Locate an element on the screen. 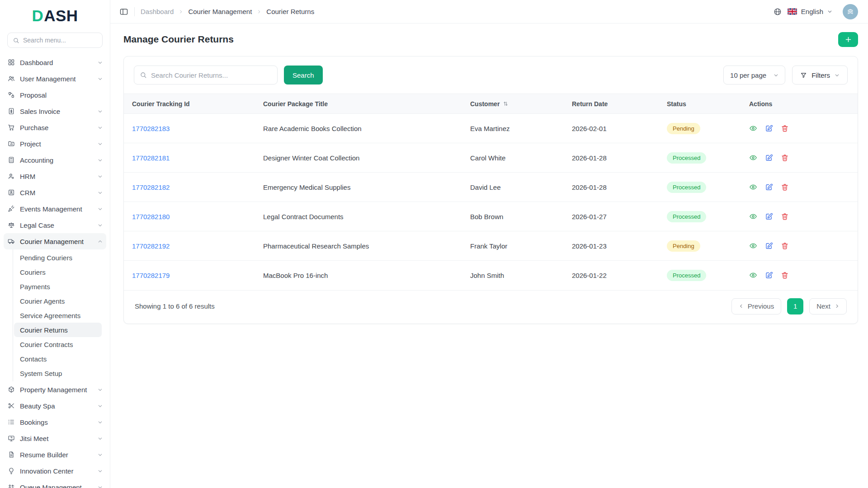  sidebar-item-courier-management: Courier Management is located at coordinates (55, 241).